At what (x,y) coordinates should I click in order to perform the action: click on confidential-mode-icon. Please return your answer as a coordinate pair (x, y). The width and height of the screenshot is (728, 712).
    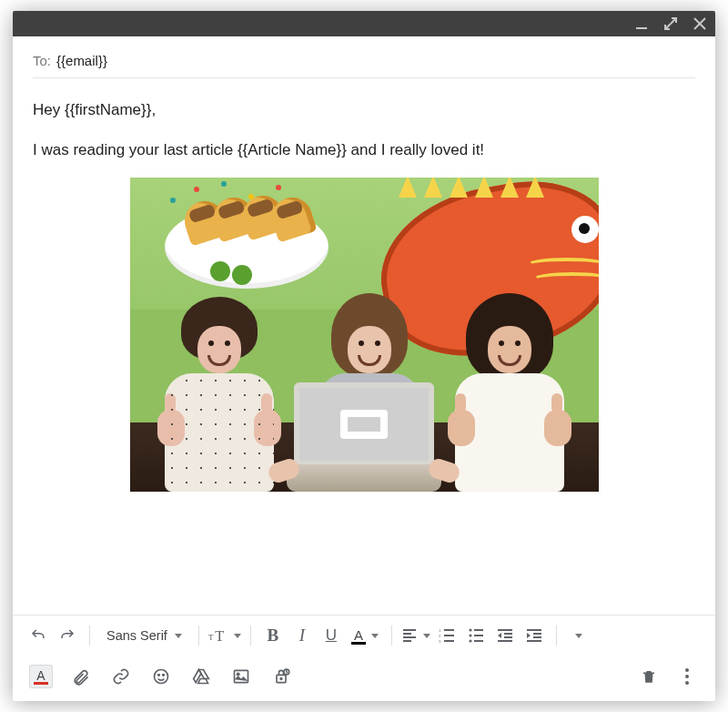
    Looking at the image, I should click on (281, 676).